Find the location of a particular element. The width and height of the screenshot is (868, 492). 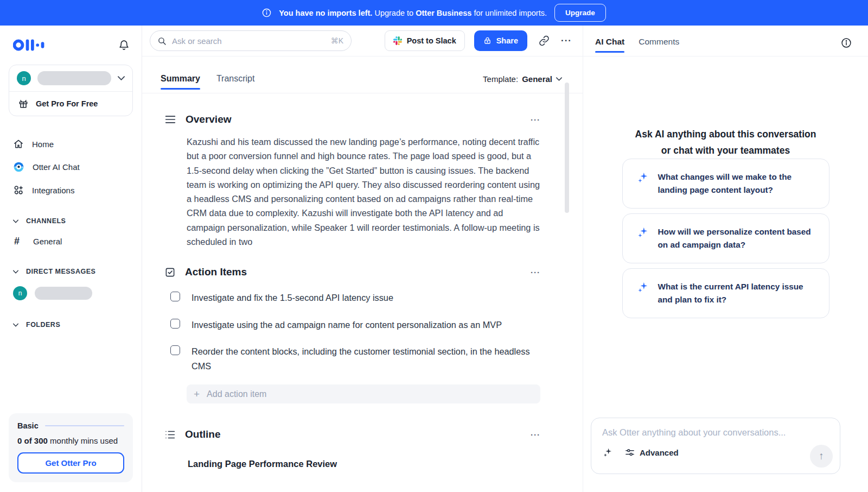

ai-panel-heading: Ask AI anything about this conversation … is located at coordinates (726, 142).